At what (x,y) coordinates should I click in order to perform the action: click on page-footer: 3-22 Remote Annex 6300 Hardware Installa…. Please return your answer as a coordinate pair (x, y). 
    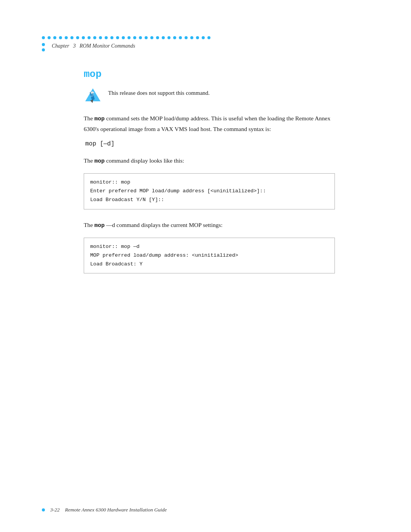
    Looking at the image, I should click on (206, 510).